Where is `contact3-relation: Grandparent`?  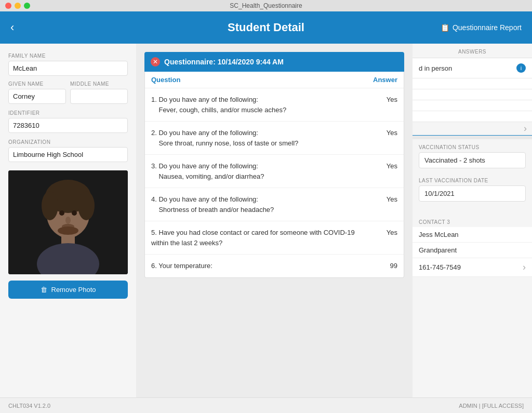
contact3-relation: Grandparent is located at coordinates (472, 250).